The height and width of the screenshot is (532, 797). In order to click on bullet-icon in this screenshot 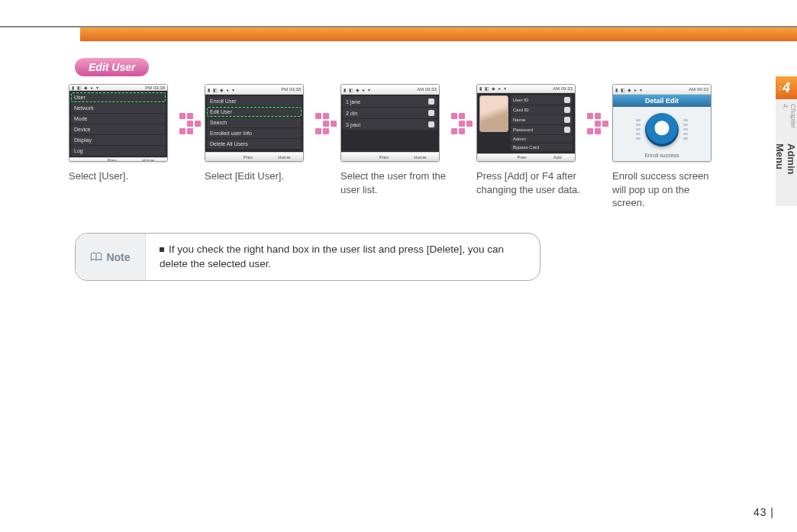, I will do `click(162, 250)`.